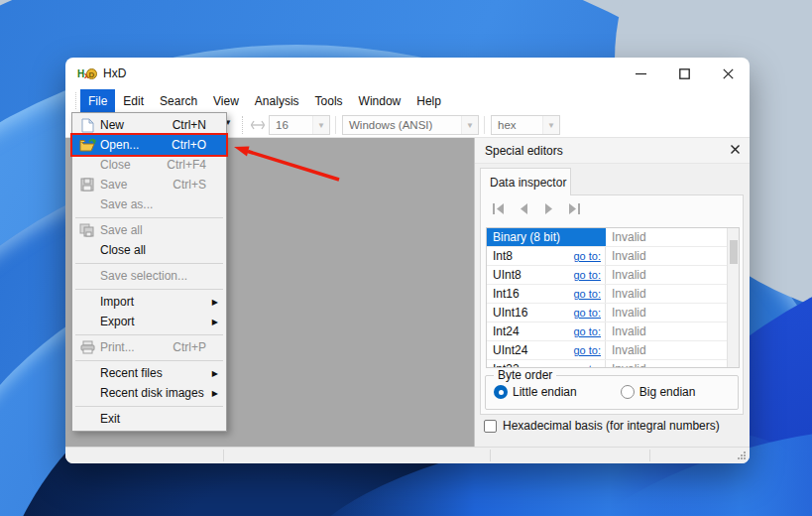 The width and height of the screenshot is (812, 516). I want to click on last-icon, so click(573, 208).